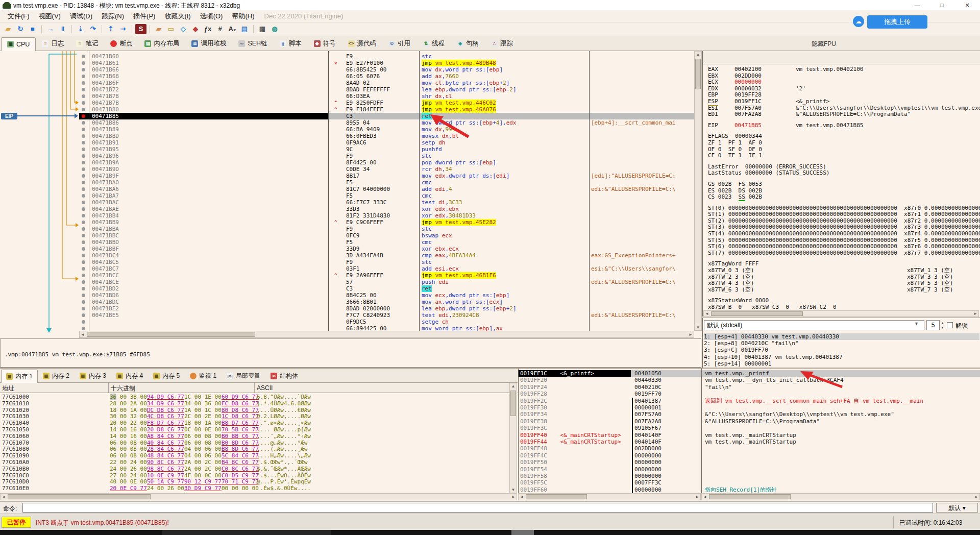 This screenshot has width=980, height=535. Describe the element at coordinates (842, 357) in the screenshot. I see `param-row: 4: [esp+10] 00401387 vm test.vmp.0040138…` at that location.